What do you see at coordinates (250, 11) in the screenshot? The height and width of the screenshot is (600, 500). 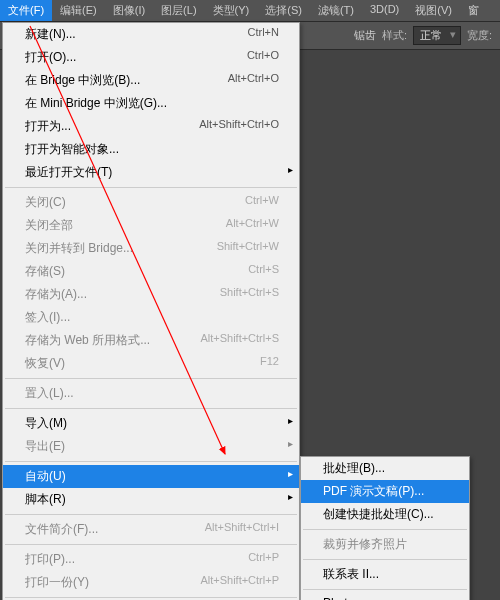 I see `menubar: 文件(F)编辑(E)图像(I)图层(L)类型(Y)选择(S)滤镜(T)3D(D)…` at bounding box center [250, 11].